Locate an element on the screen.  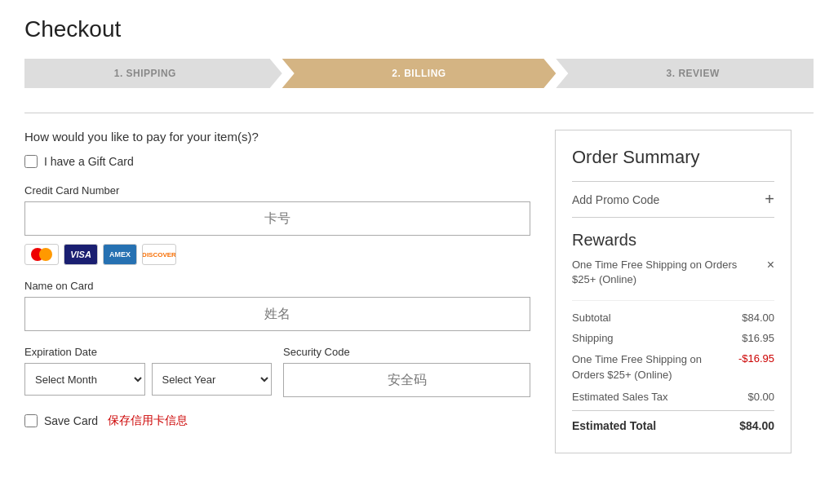
credit-card-input is located at coordinates (277, 219).